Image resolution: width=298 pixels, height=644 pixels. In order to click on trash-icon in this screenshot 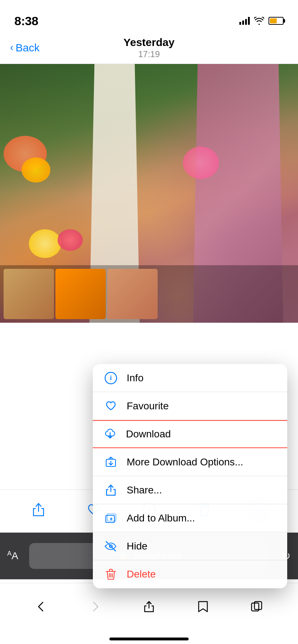, I will do `click(111, 574)`.